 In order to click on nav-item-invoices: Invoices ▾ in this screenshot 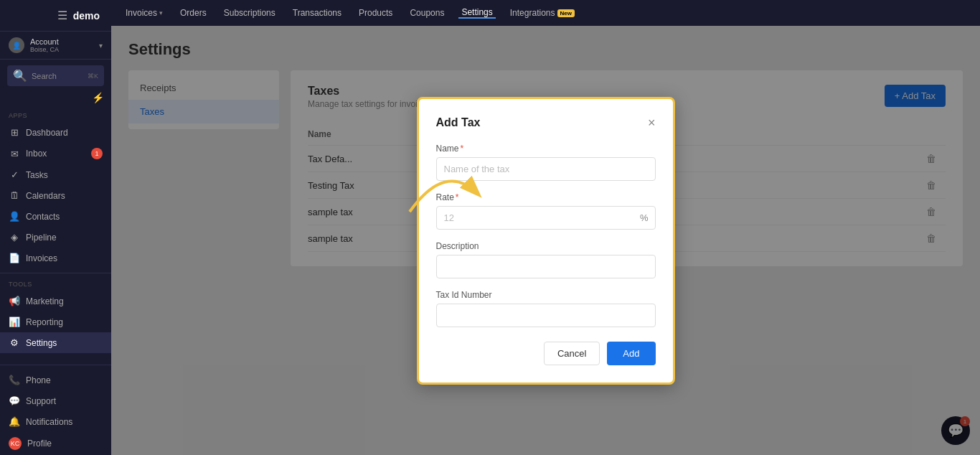, I will do `click(144, 13)`.